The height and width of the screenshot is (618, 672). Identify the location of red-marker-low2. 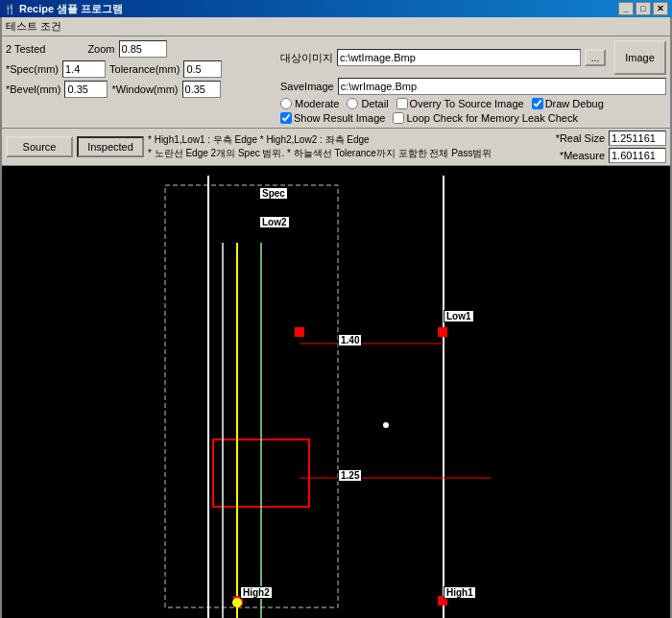
(300, 332).